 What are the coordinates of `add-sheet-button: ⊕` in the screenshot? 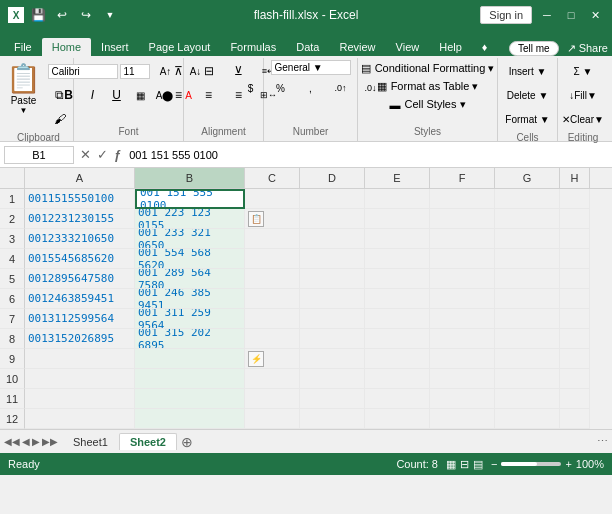 It's located at (187, 442).